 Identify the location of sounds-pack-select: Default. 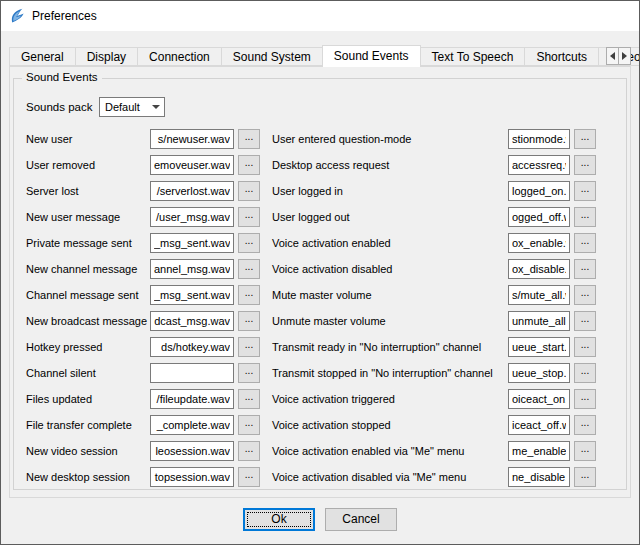
(132, 107).